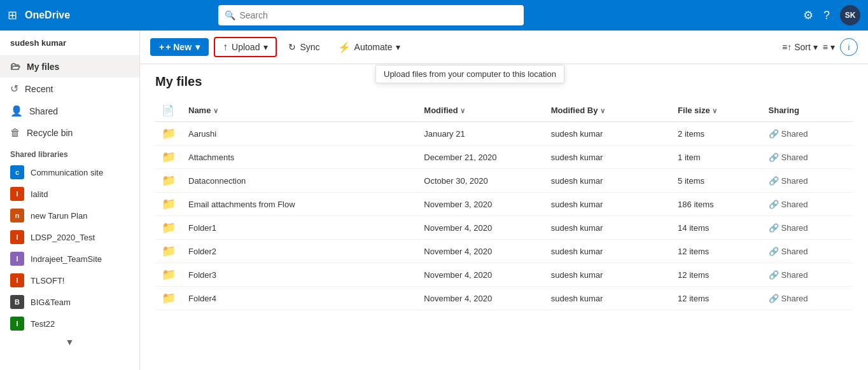 Image resolution: width=868 pixels, height=370 pixels. Describe the element at coordinates (575, 111) in the screenshot. I see `col-modby-label: Modified By` at that location.